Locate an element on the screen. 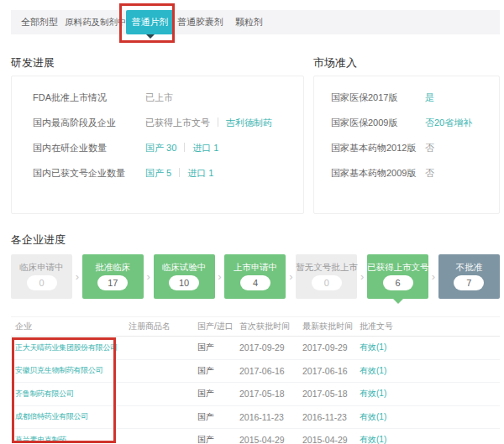 The height and width of the screenshot is (444, 504). red-annotation-box-companies is located at coordinates (64, 390).